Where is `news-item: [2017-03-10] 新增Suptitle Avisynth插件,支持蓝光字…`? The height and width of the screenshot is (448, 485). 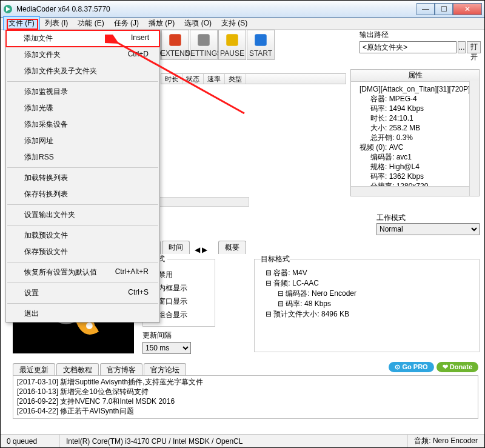
news-item: [2017-03-10] 新增Suptitle Avisynth插件,支持蓝光字… is located at coordinates (246, 382).